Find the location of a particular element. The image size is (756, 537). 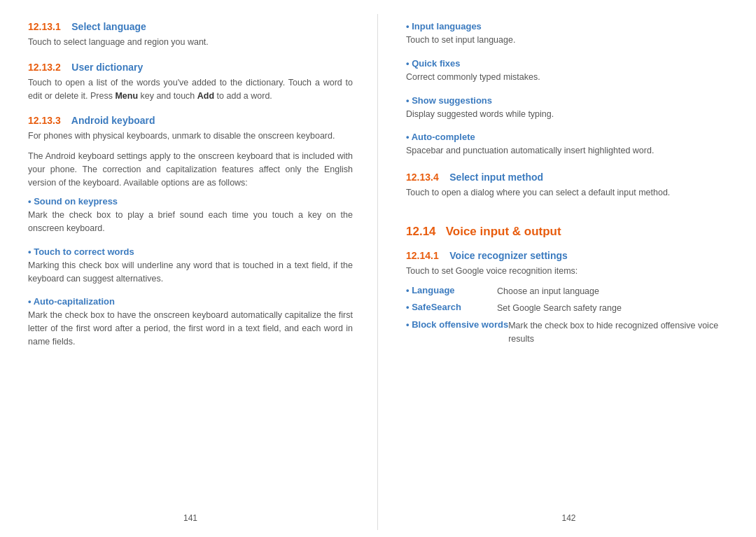

bullet-auto-capitalization: Auto-capitalization Mark the check box t… is located at coordinates (190, 322).